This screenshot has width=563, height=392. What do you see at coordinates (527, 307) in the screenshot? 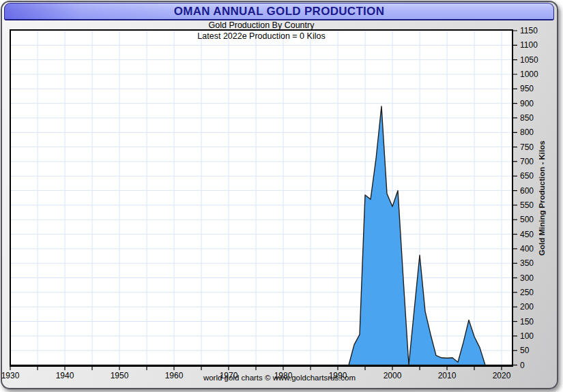
I see `y-tick-label: 200` at bounding box center [527, 307].